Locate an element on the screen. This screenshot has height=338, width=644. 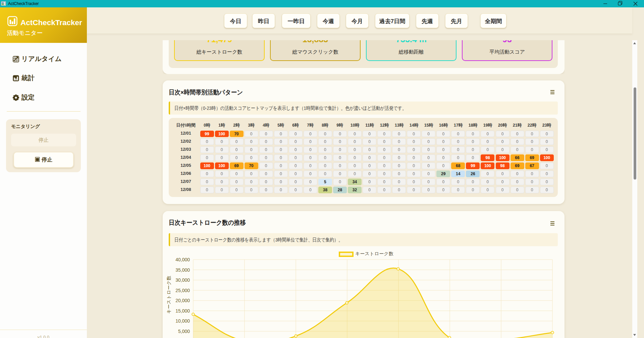
svg-text: 35,000 is located at coordinates (182, 270).